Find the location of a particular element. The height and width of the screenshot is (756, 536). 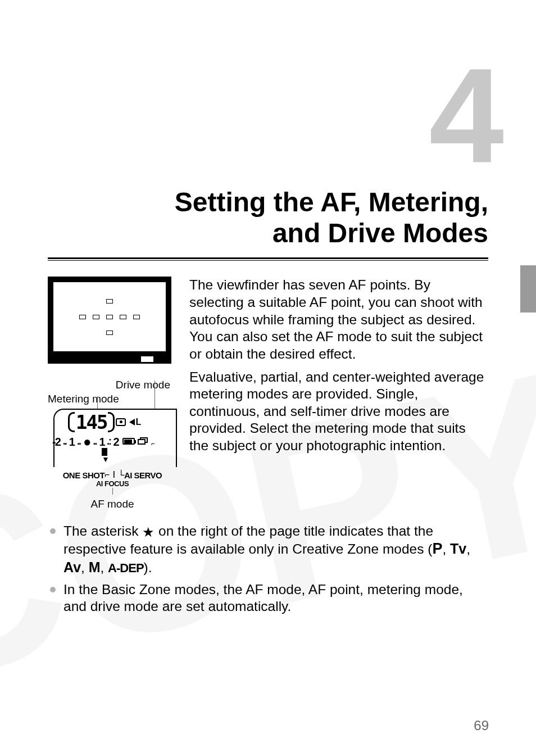

exposure-scale: -2..1..●..1.:2 is located at coordinates (85, 441).